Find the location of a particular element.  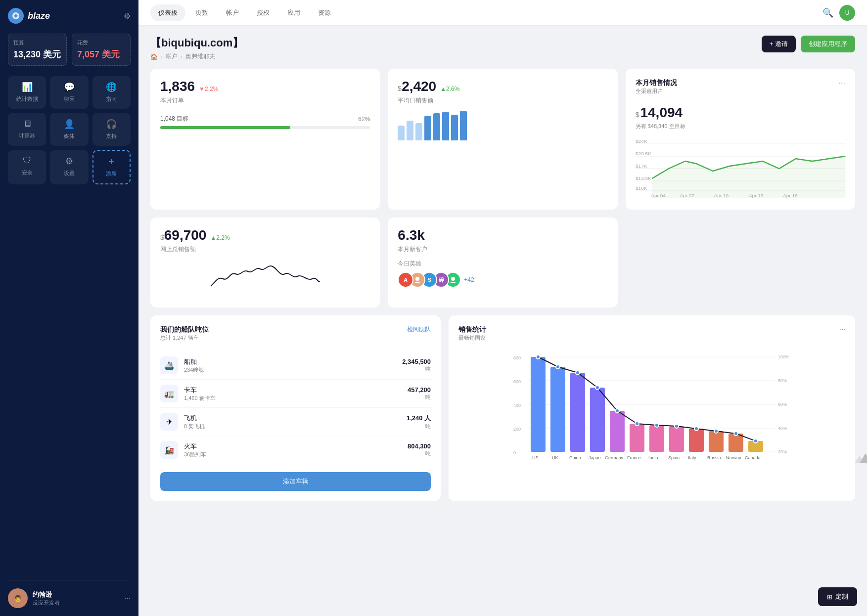

expense-value: 7,057 美元 is located at coordinates (101, 54).